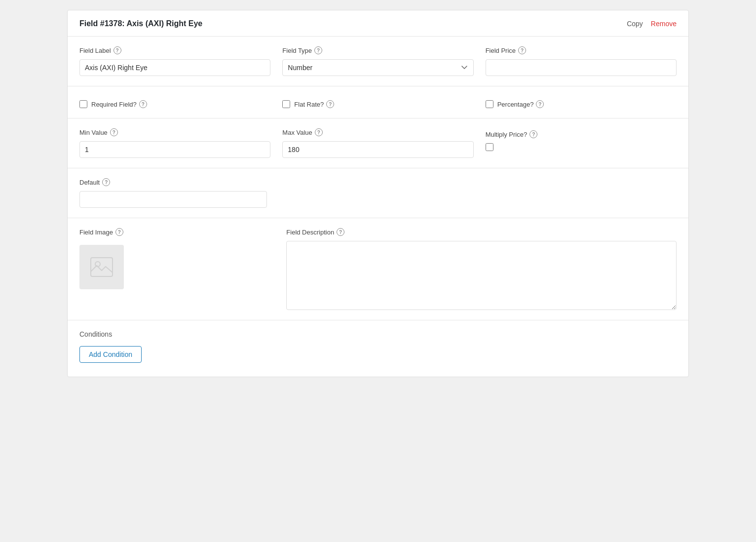  What do you see at coordinates (378, 143) in the screenshot?
I see `minmax-row: Min Value ? Max Value ? Multiply Price? …` at bounding box center [378, 143].